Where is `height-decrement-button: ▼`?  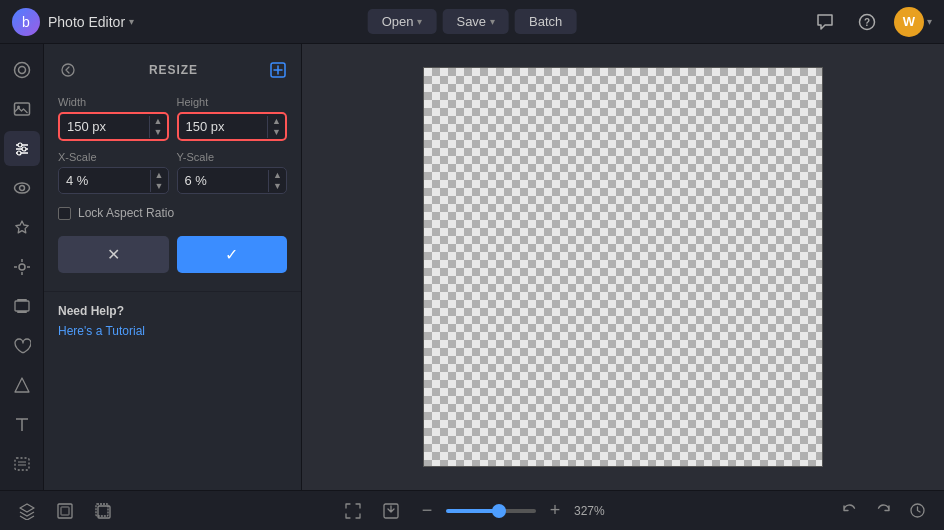
height-decrement-button: ▼ is located at coordinates (276, 132).